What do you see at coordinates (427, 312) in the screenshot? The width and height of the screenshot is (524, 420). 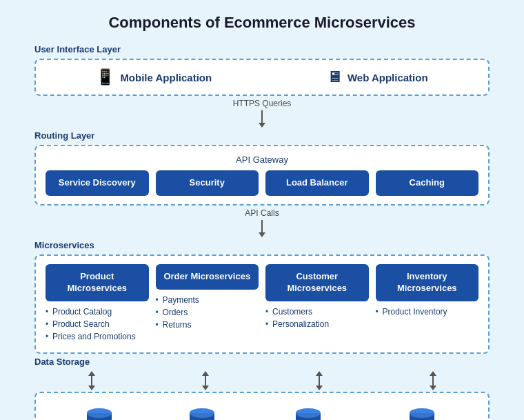 I see `ms-item: Product Inventory` at bounding box center [427, 312].